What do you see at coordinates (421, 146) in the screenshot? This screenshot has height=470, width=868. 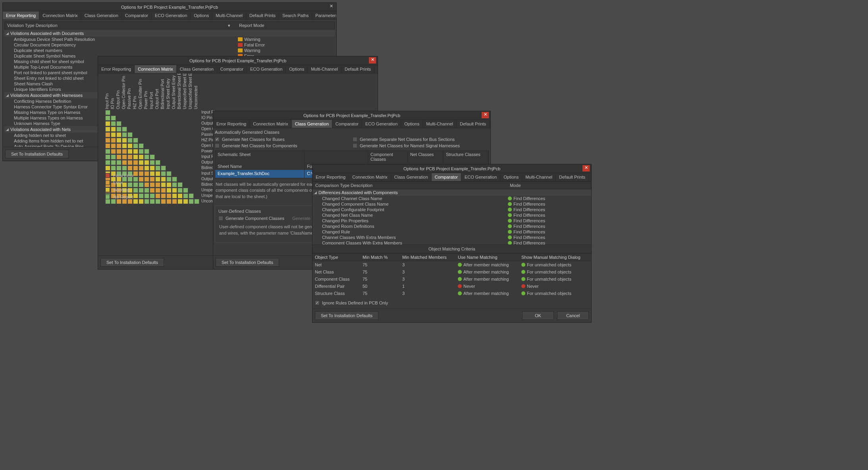 I see `cb-named-harness: Generate Net Classes for Named Signal Ha…` at bounding box center [421, 146].